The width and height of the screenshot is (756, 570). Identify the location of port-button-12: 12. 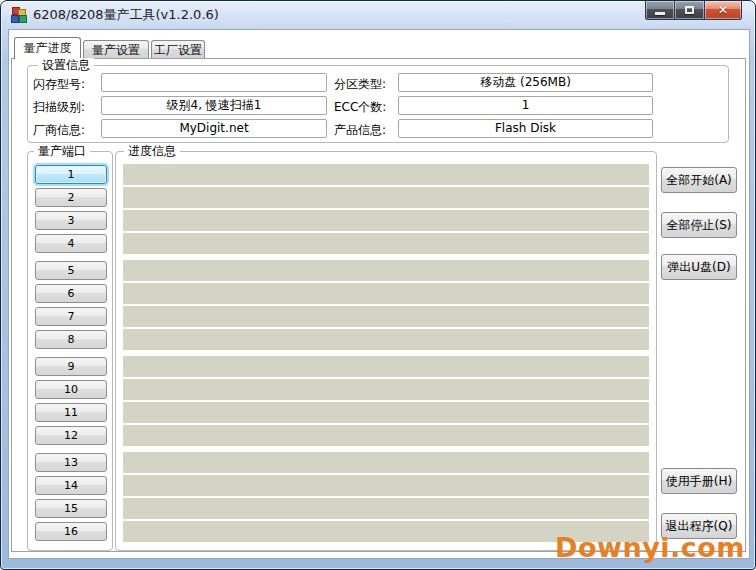
(71, 436).